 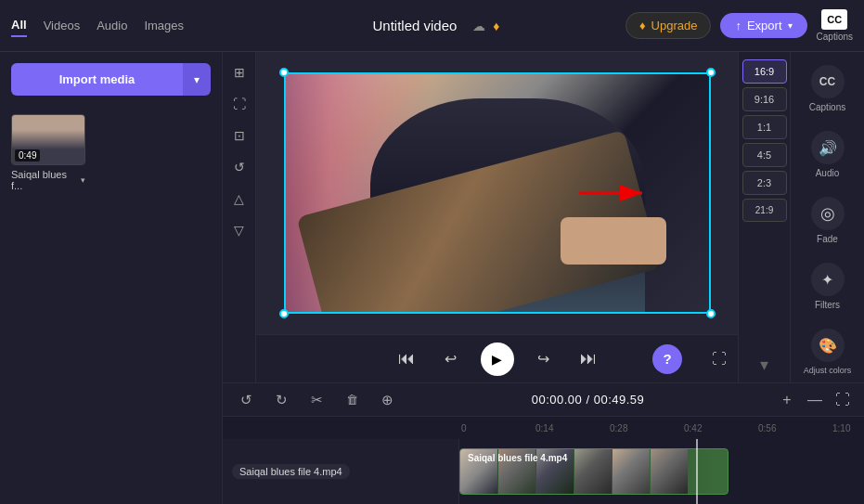 What do you see at coordinates (497, 359) in the screenshot?
I see `play-button: ▶` at bounding box center [497, 359].